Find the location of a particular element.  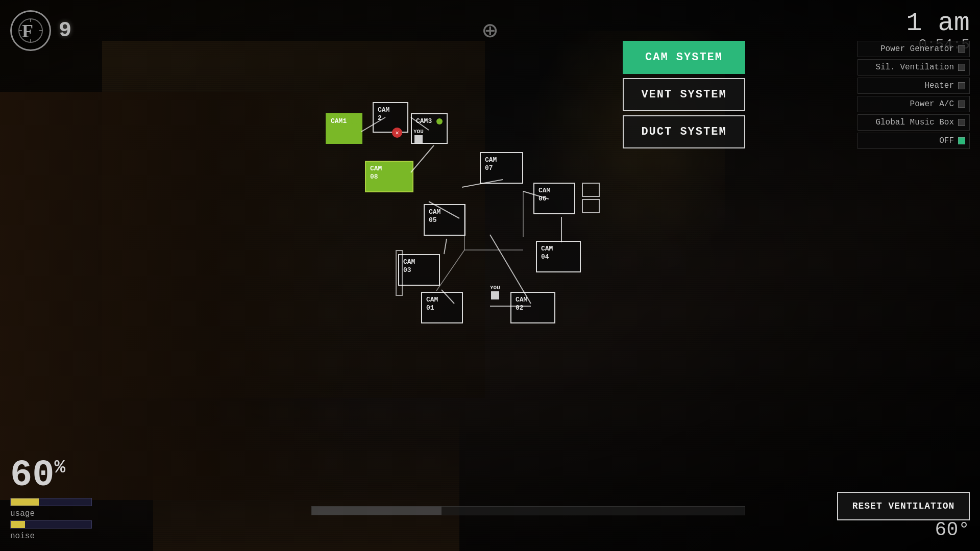

cam-node-cam06: CAM06 is located at coordinates (554, 198).